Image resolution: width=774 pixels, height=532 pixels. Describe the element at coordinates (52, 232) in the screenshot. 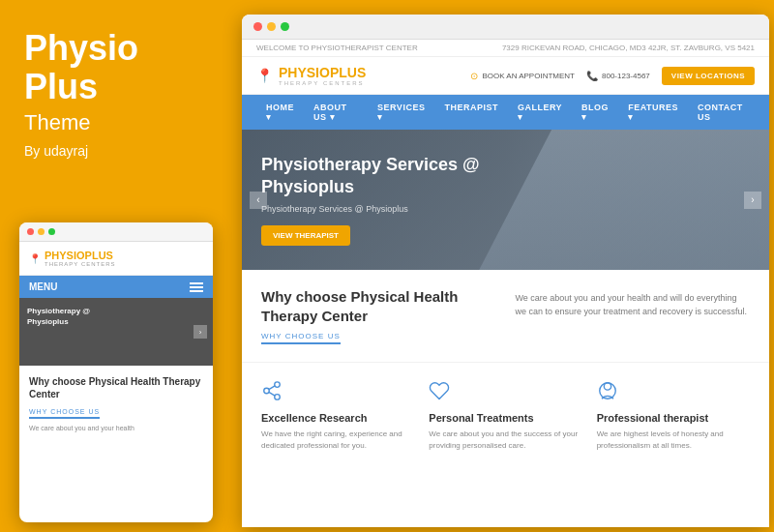

I see `mobile-dot-green` at that location.